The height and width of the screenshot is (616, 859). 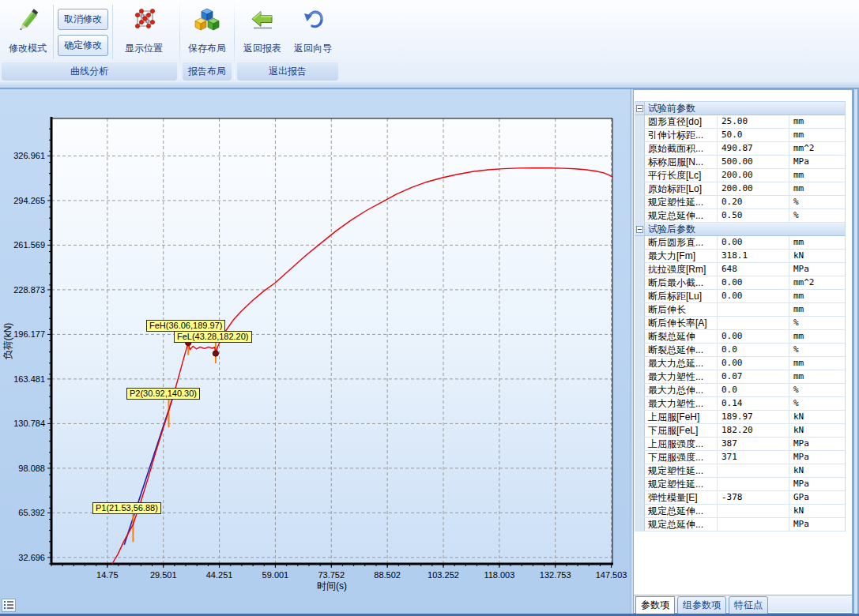 I want to click on param-name: 断后伸长率[A], so click(x=681, y=323).